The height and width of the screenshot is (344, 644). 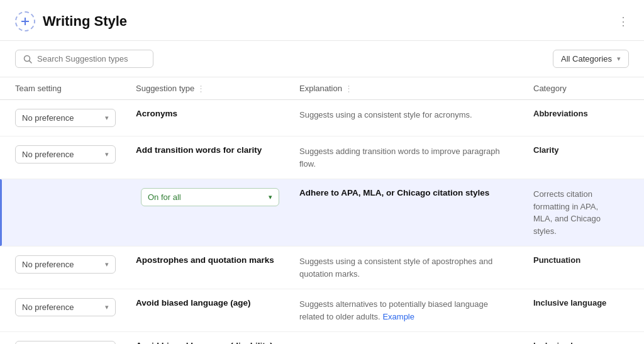 What do you see at coordinates (322, 89) in the screenshot?
I see `table-header: Team setting Suggestion type ⋮ Explanati…` at bounding box center [322, 89].